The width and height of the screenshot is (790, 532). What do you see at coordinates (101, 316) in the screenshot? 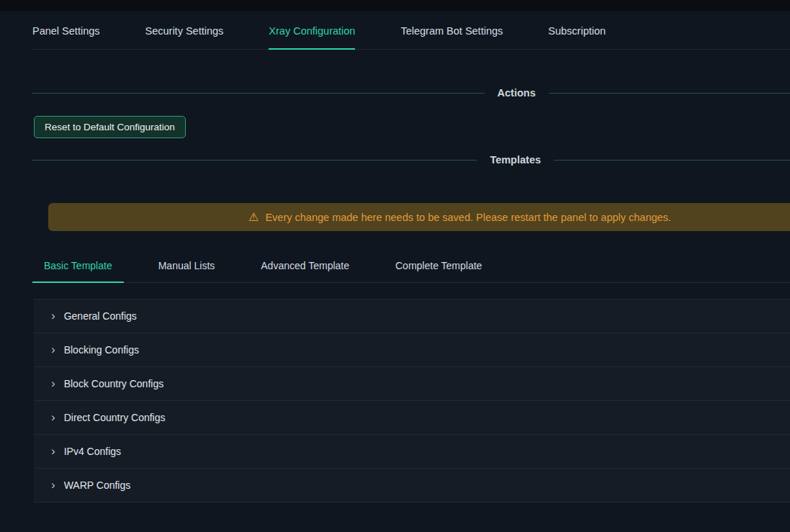
I see `accordion-item-label: General Configs` at bounding box center [101, 316].